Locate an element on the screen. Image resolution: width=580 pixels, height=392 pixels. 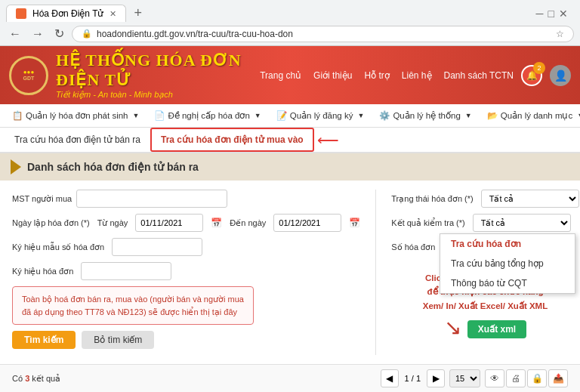
ket-qua-row: Kết quả kiểm tra (*) Tất cả is located at coordinates (485, 223).